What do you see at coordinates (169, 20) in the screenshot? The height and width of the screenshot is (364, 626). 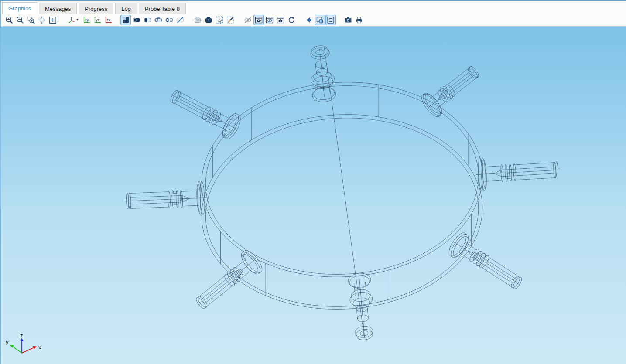 I see `select-points-button` at bounding box center [169, 20].